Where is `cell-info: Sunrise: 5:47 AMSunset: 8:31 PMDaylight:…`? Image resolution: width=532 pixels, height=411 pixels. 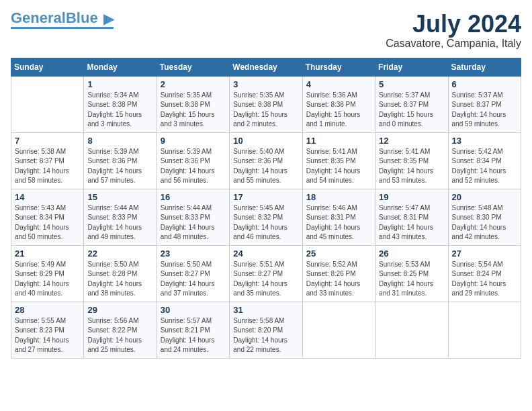 cell-info: Sunrise: 5:47 AMSunset: 8:31 PMDaylight:… is located at coordinates (411, 223).